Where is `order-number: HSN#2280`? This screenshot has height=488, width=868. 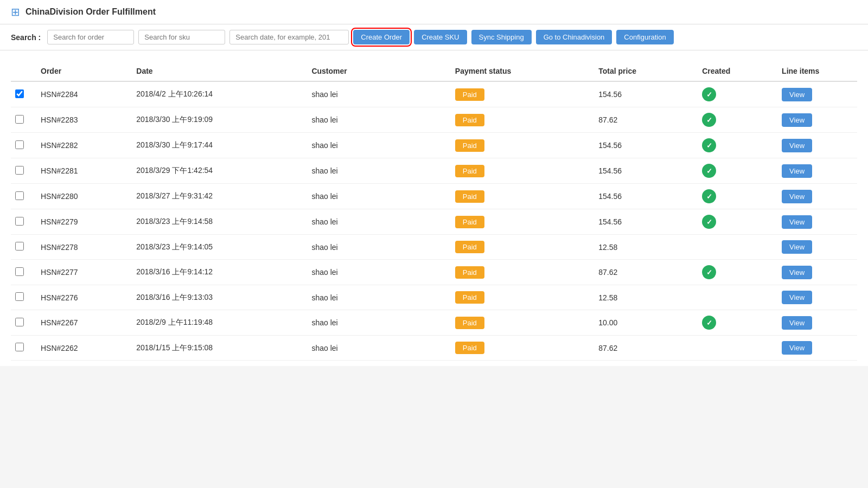
order-number: HSN#2280 is located at coordinates (84, 196).